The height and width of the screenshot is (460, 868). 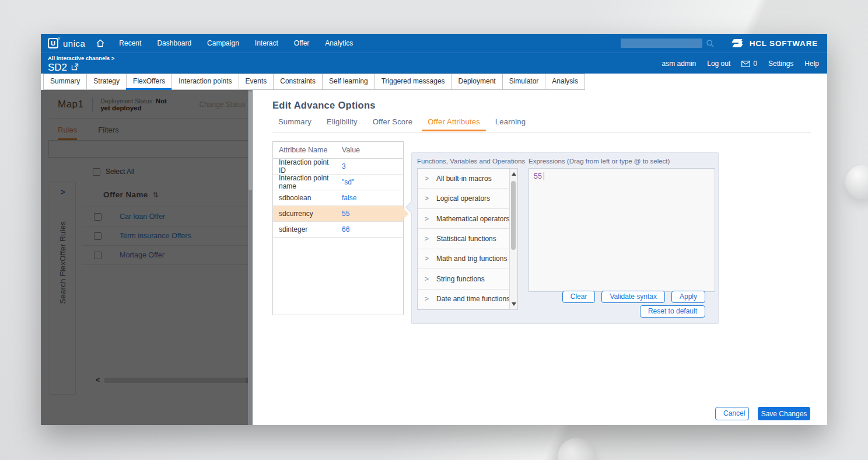 What do you see at coordinates (688, 297) in the screenshot?
I see `apply-button: Apply` at bounding box center [688, 297].